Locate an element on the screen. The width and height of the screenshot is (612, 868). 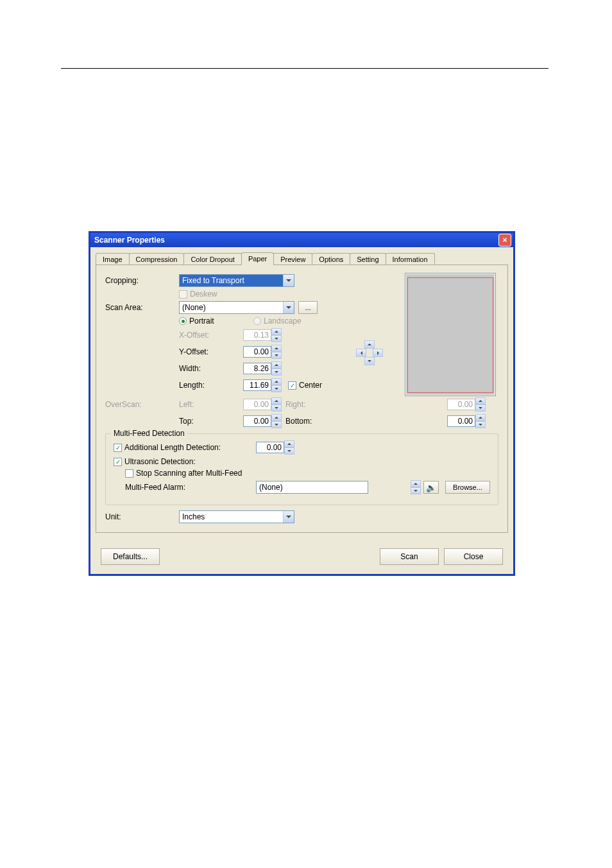
unit-select: Inches is located at coordinates (237, 517).